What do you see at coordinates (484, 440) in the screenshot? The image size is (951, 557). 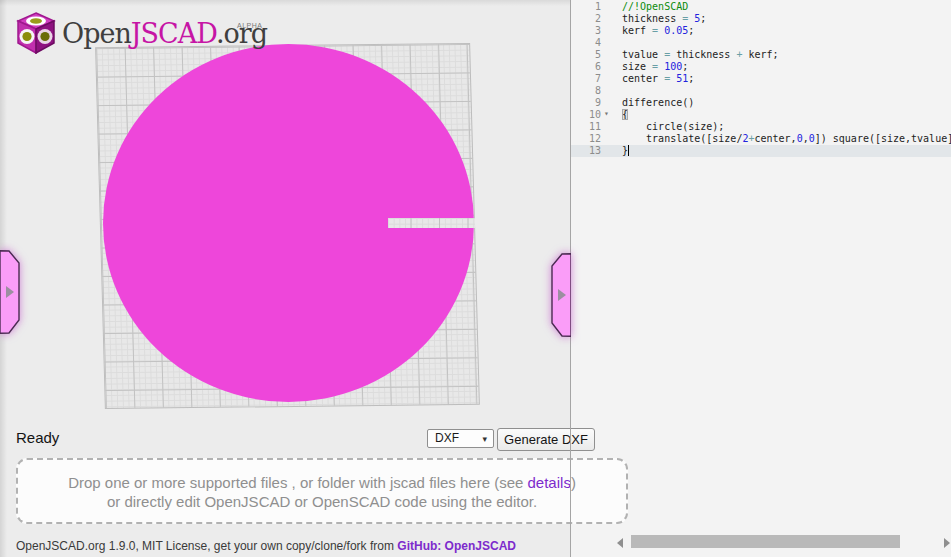 I see `dropdown-arrow-icon: ▾` at bounding box center [484, 440].